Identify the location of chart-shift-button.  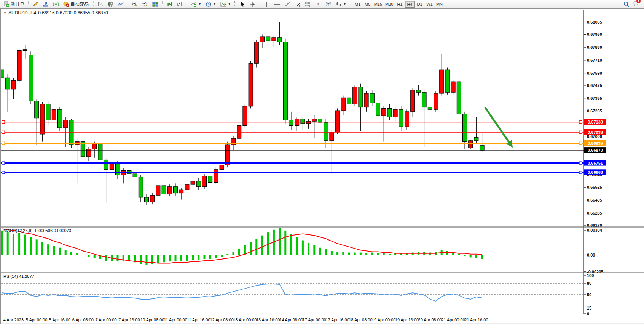
(180, 4).